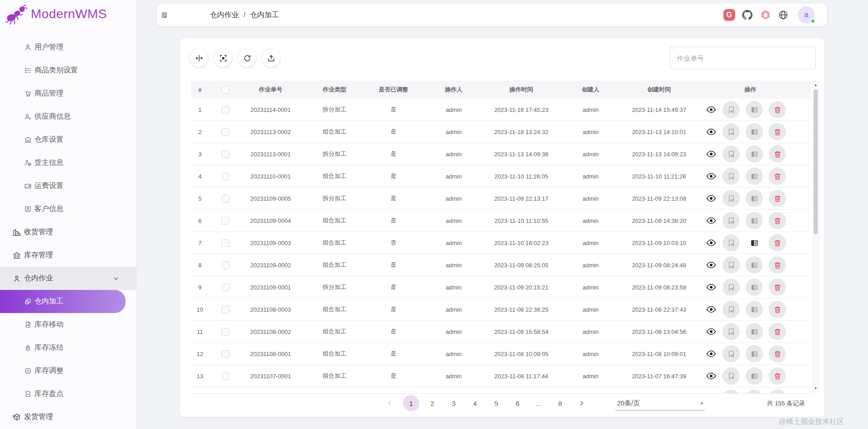 This screenshot has height=429, width=868. Describe the element at coordinates (68, 324) in the screenshot. I see `sidebar-item-move: 库存移动` at that location.